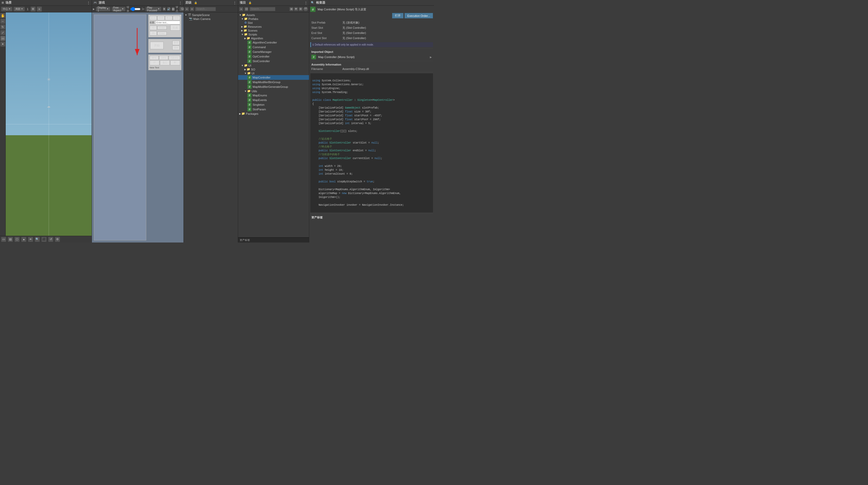  I want to click on algorithm-controller-item: # AlgorithmController, so click(274, 42).